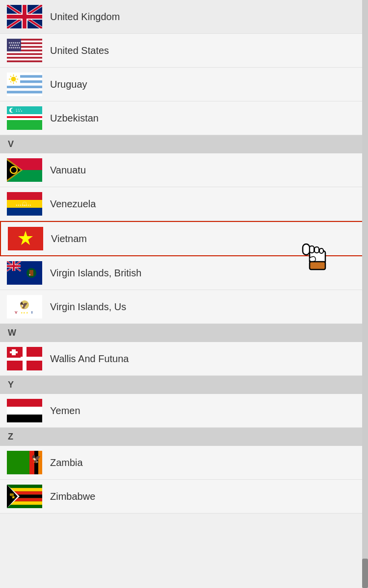  What do you see at coordinates (16, 313) in the screenshot?
I see `svg-text: V` at bounding box center [16, 313].